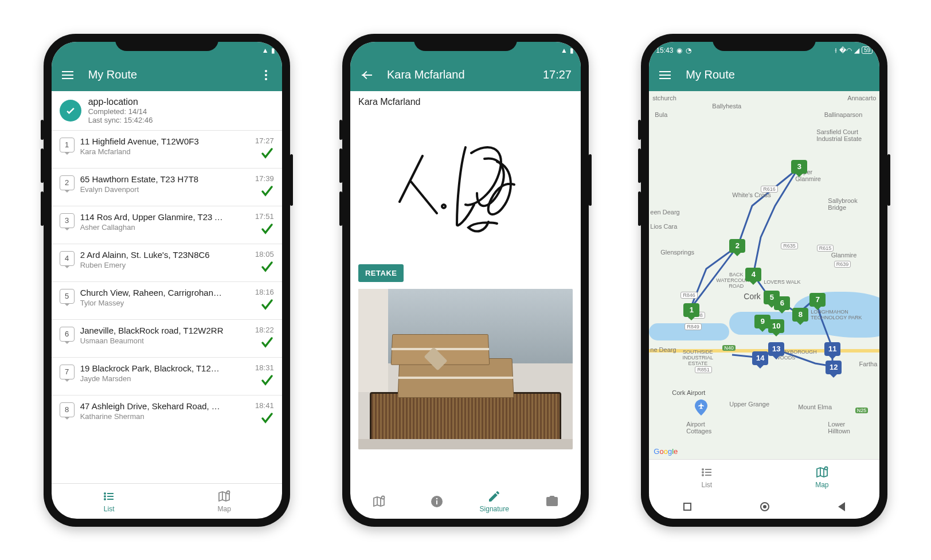  What do you see at coordinates (799, 167) in the screenshot?
I see `map-marker: 3` at bounding box center [799, 167].